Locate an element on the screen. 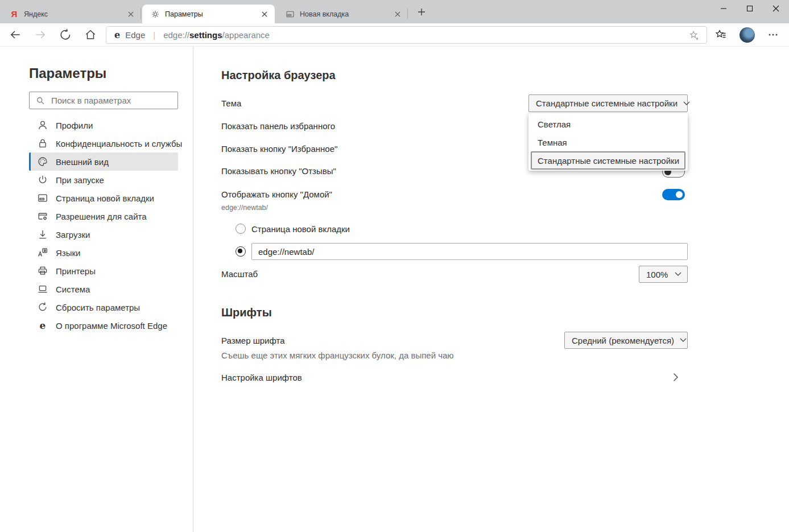 The height and width of the screenshot is (532, 789). minimize-icon is located at coordinates (724, 9).